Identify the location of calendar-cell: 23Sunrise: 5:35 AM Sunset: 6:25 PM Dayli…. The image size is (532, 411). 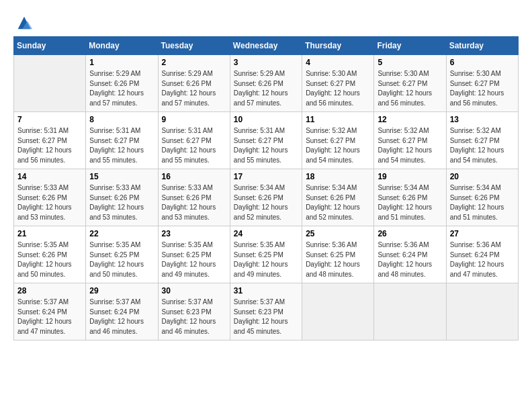
(193, 255).